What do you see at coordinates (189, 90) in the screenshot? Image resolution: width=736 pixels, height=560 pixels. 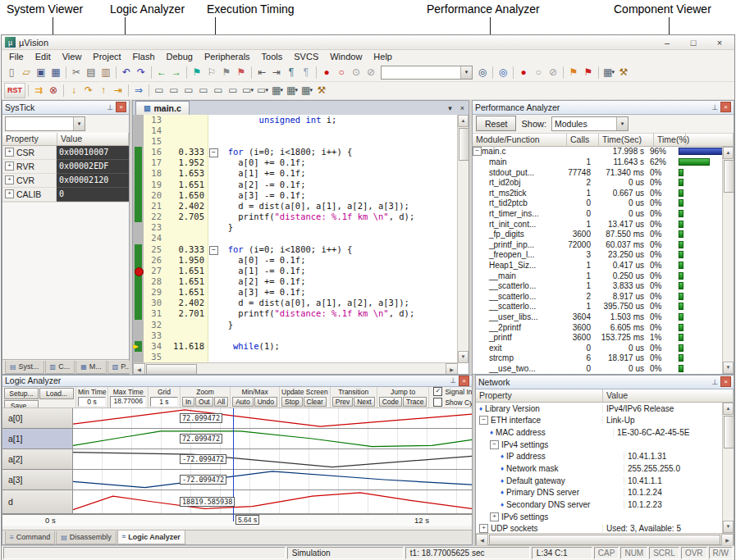 I see `symbol-window-button: ▭` at bounding box center [189, 90].